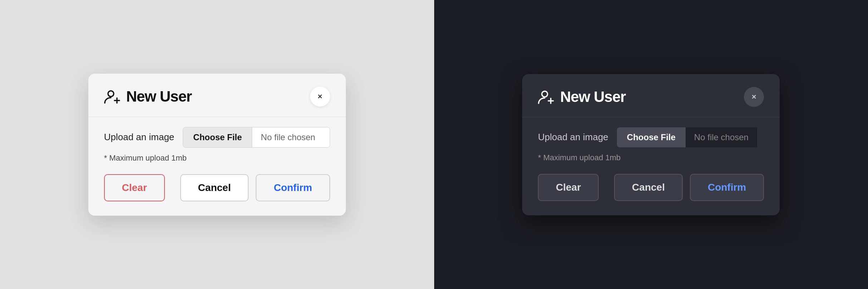 This screenshot has width=868, height=289. Describe the element at coordinates (648, 187) in the screenshot. I see `cancel-button-dark: Cancel` at that location.